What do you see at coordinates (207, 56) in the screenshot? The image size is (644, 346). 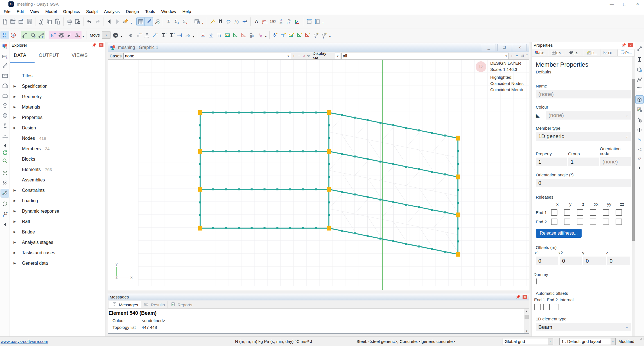 I see `cases-combo: none∨` at bounding box center [207, 56].